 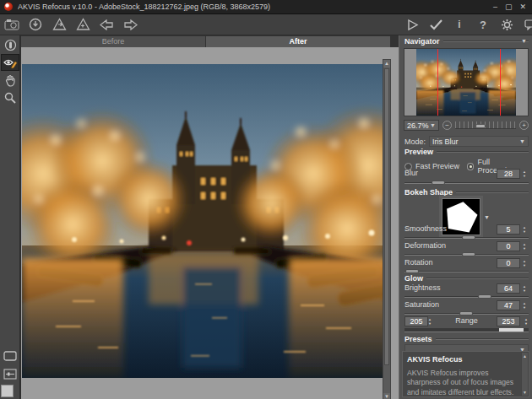 I want to click on apply-result-icon, so click(x=436, y=24).